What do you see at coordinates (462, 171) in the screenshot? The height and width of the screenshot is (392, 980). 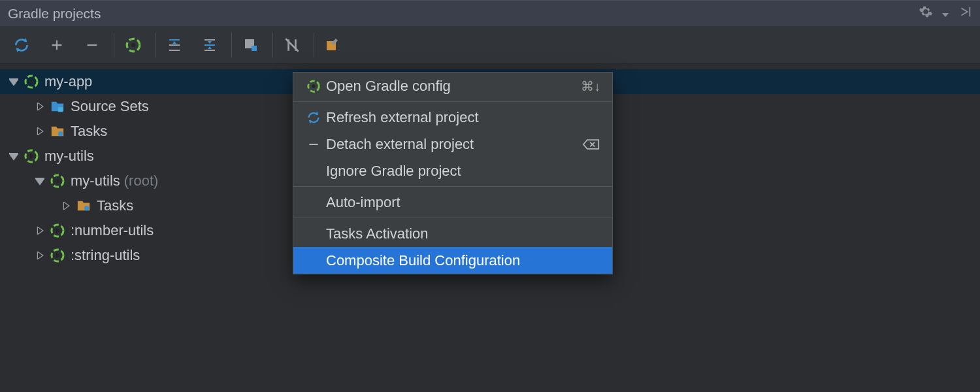 I see `menu-label: Ignore Gradle project` at bounding box center [462, 171].